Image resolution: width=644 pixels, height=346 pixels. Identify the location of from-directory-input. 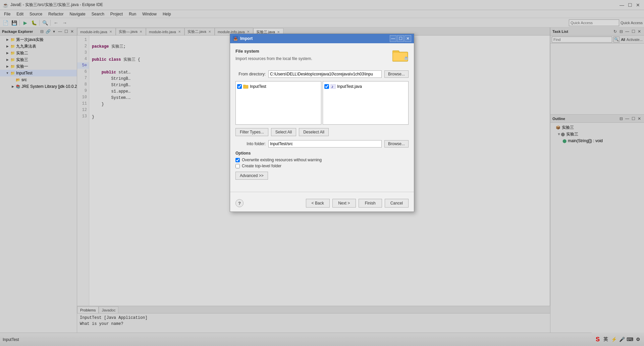
(325, 74).